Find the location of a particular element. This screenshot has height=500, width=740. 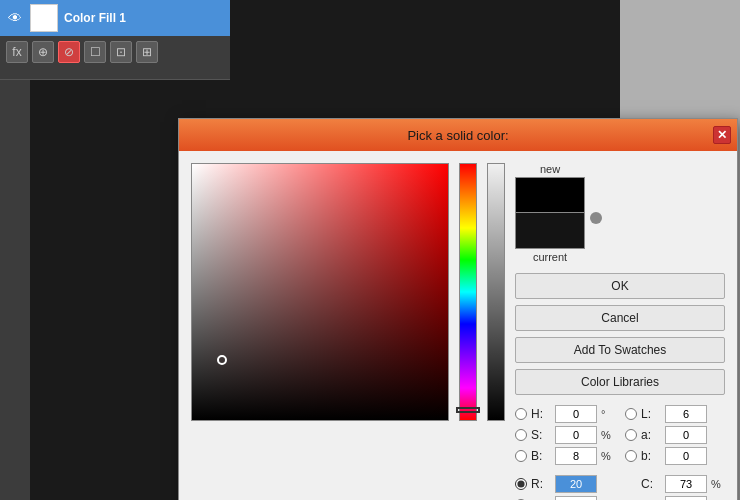

hsb-rgb-fields: H: ° S: % B: % is located at coordinates (565, 452).